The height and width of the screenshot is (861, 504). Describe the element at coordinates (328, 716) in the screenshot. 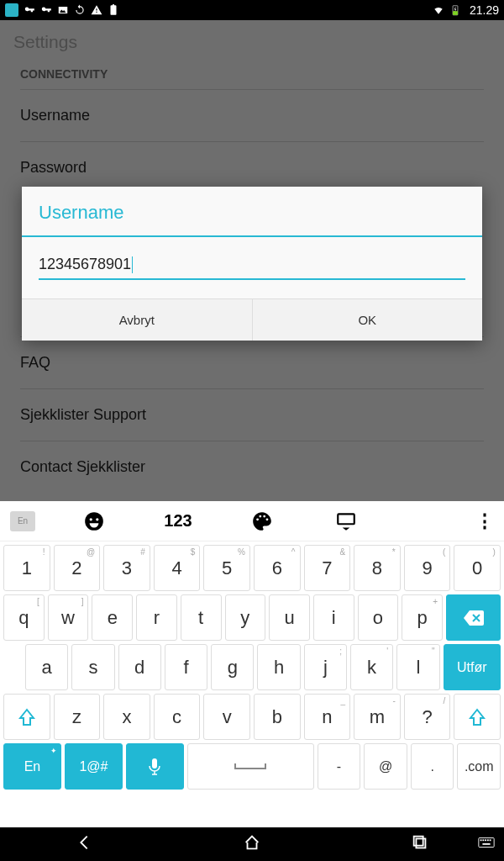

I see `key-n: n_` at that location.